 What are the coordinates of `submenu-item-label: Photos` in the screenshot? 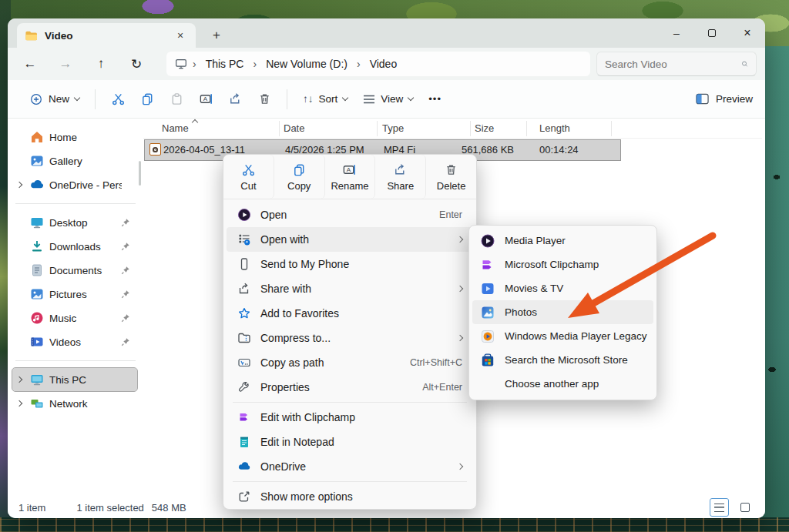 It's located at (521, 313).